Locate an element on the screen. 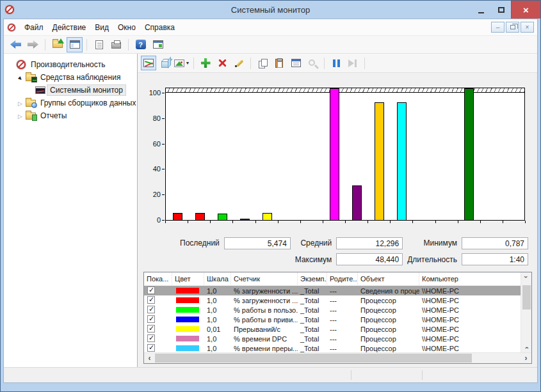 Image resolution: width=541 pixels, height=392 pixels. table-horizontal-scrollbar: ‹ › is located at coordinates (338, 358).